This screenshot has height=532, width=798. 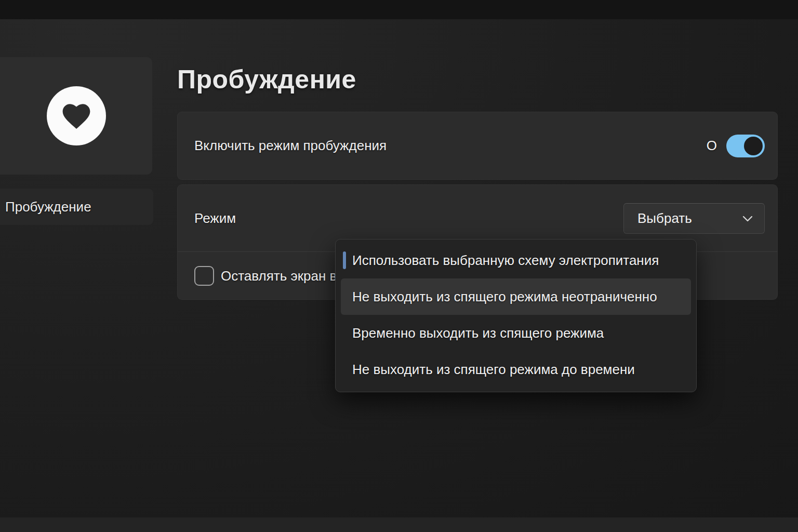 I want to click on chevron-down-icon, so click(x=748, y=219).